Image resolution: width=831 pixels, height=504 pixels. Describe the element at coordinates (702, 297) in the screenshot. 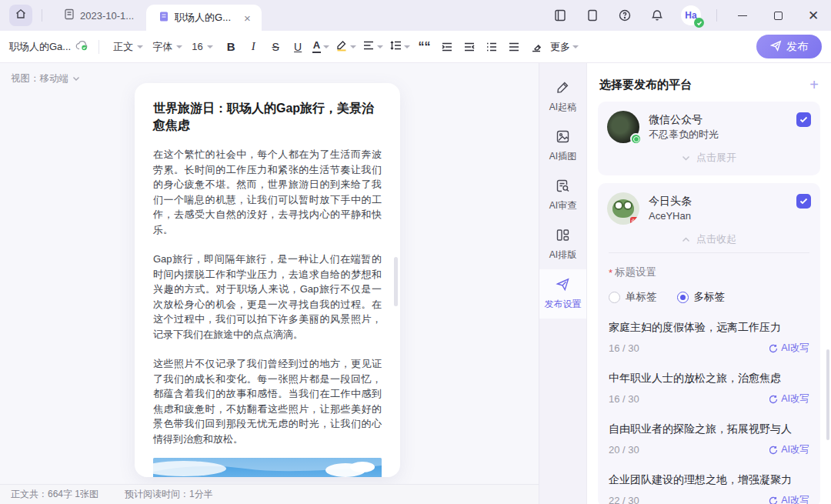

I see `radio-multi-tag: 多标签` at that location.